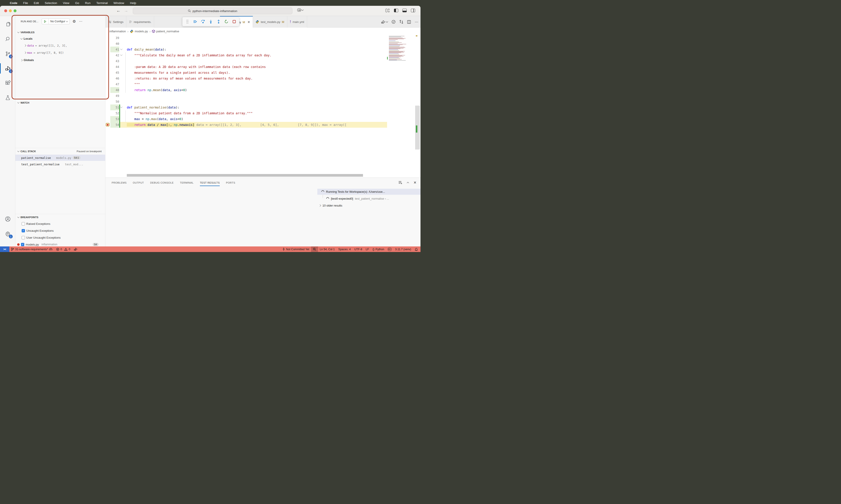  What do you see at coordinates (344, 249) in the screenshot?
I see `indentation-item: Spaces: 4` at bounding box center [344, 249].